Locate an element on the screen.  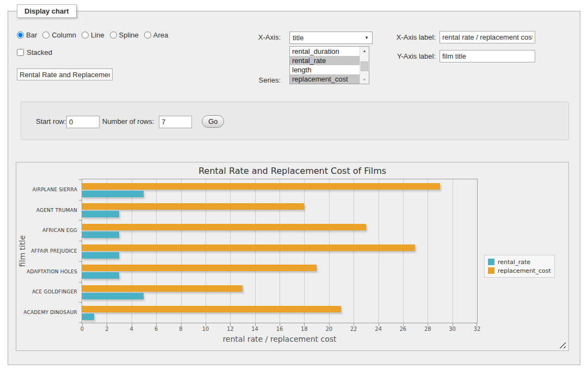
x-axis-select: title ▼ is located at coordinates (331, 38).